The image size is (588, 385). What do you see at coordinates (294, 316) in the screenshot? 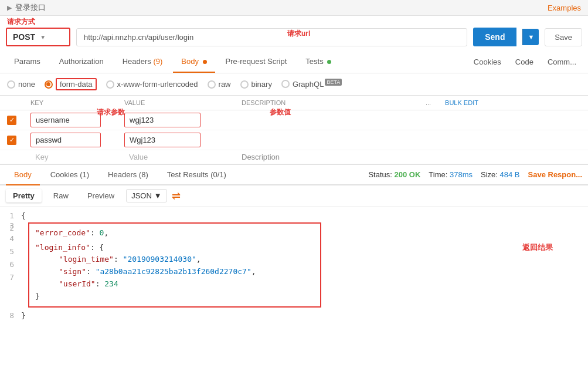
I see `code-line-8: 8 }` at bounding box center [294, 316].